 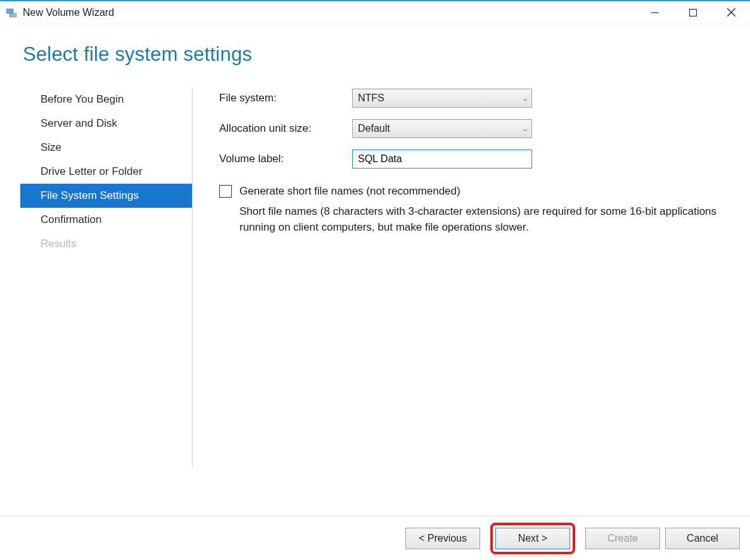 What do you see at coordinates (108, 220) in the screenshot?
I see `nav-confirmation: Confirmation` at bounding box center [108, 220].